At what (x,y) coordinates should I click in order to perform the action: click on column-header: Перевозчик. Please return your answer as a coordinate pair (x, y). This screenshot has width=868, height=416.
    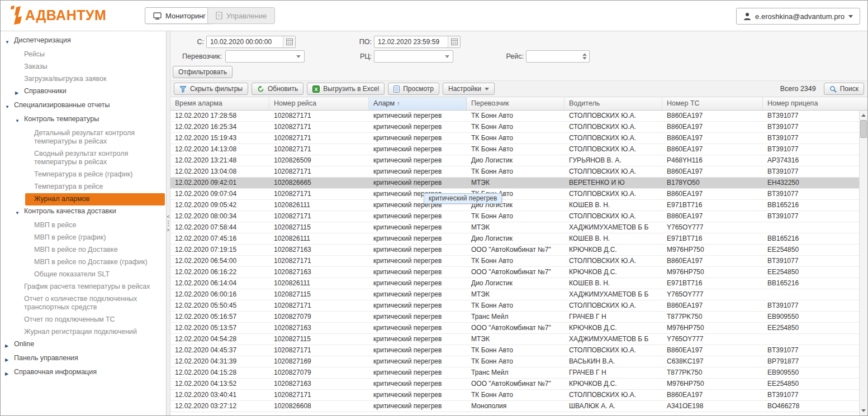
    Looking at the image, I should click on (515, 104).